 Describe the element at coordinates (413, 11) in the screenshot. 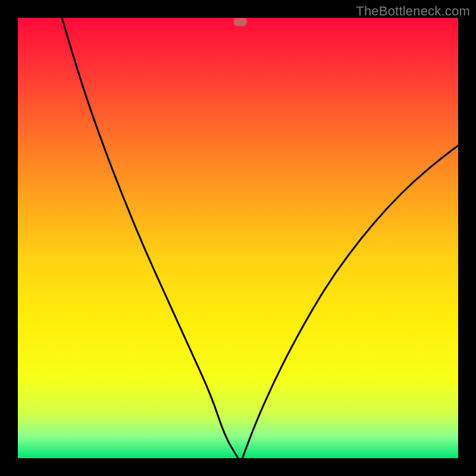

I see `watermark-text: TheBottleneck.com` at that location.